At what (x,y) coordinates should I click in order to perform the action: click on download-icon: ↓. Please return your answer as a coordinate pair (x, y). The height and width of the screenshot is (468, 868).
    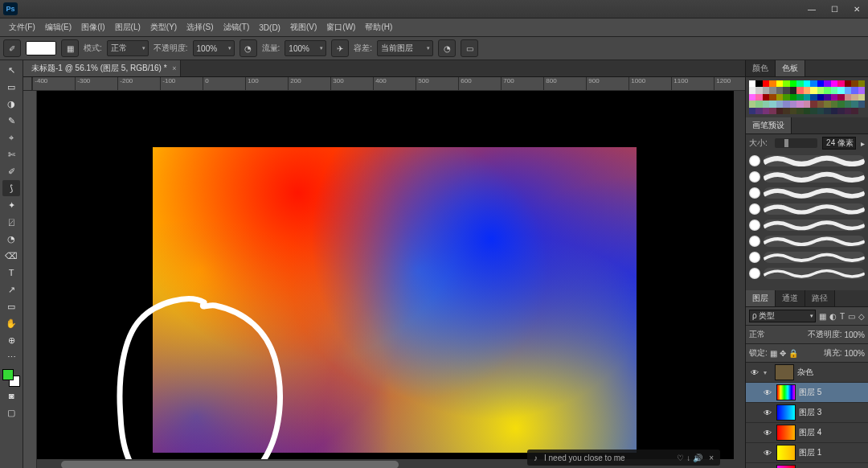
    Looking at the image, I should click on (688, 458).